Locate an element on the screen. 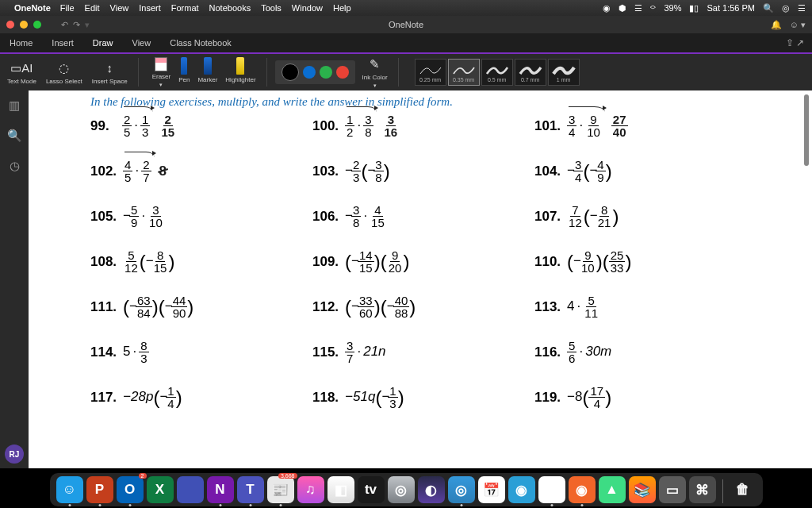 The image size is (812, 508). dock-app-6: T is located at coordinates (251, 490).